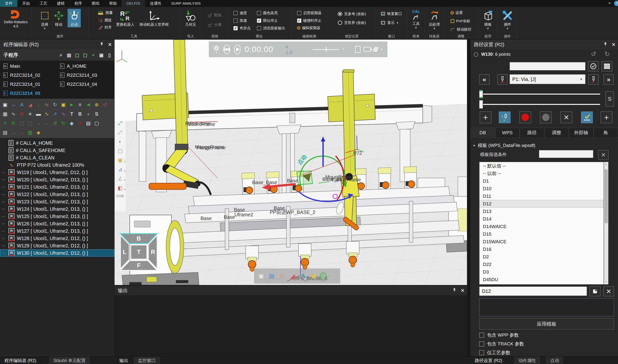 This screenshot has width=618, height=364. Describe the element at coordinates (38, 123) in the screenshot. I see `branch-icon: →` at that location.